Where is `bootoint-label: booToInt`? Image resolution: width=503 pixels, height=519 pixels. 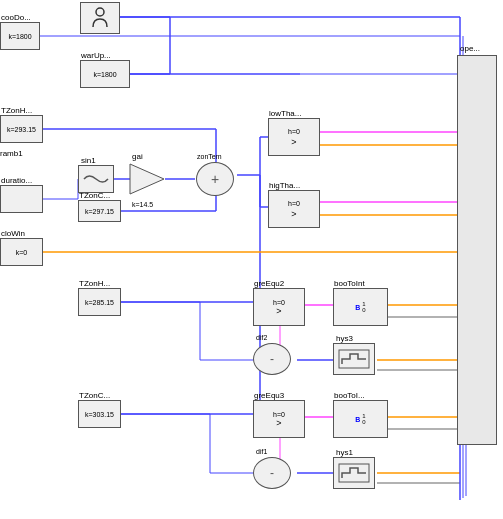
bootoint-label: booToInt is located at coordinates (350, 284).